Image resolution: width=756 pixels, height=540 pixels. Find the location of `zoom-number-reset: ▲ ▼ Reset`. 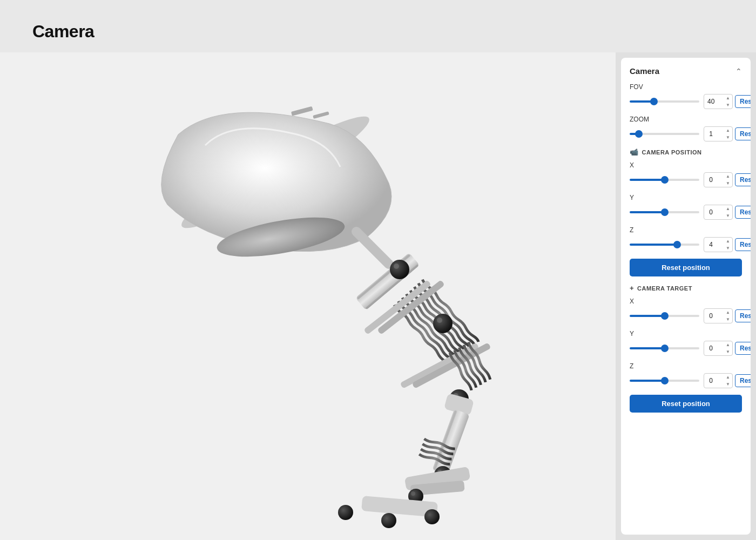

zoom-number-reset: ▲ ▼ Reset is located at coordinates (727, 134).